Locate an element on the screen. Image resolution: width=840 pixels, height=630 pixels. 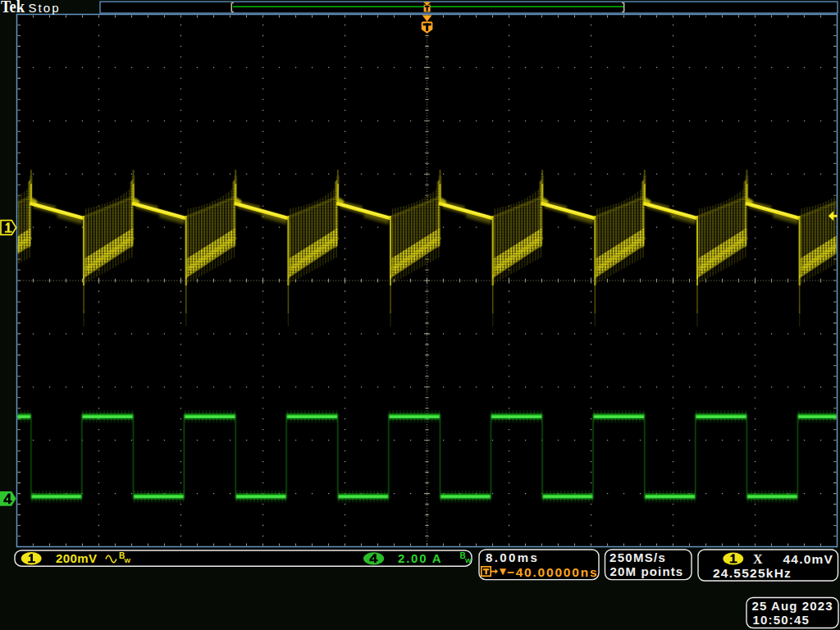
svg-text: 24.5525kHz is located at coordinates (752, 573).